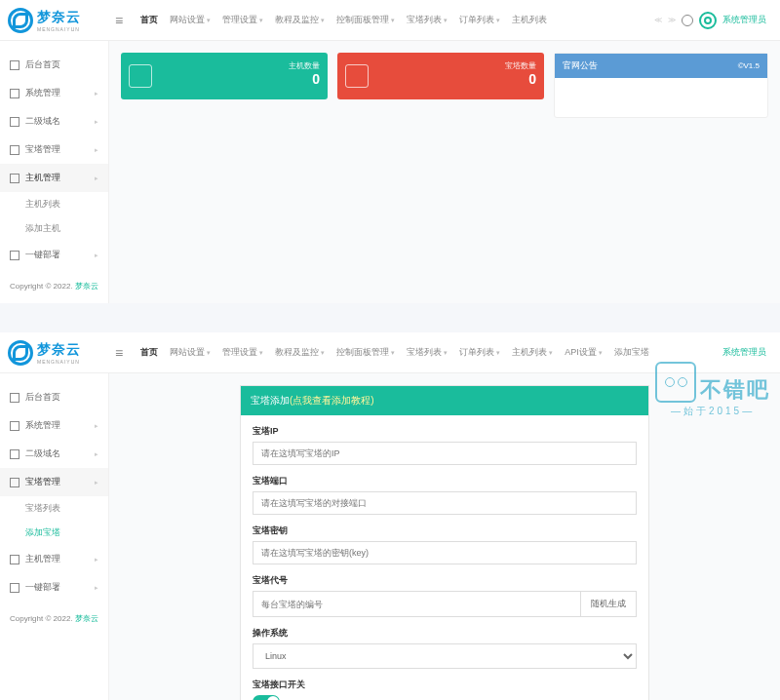 This screenshot has width=780, height=700. Describe the element at coordinates (521, 79) in the screenshot. I see `bt-value: 0` at that location.